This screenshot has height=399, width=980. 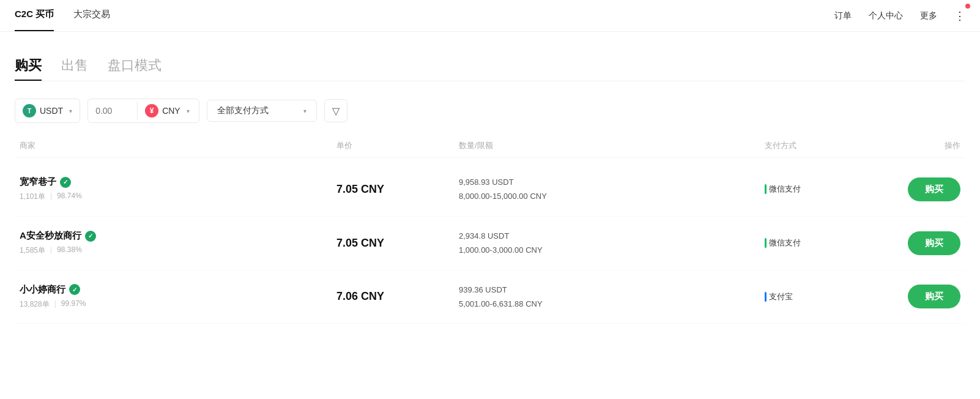 I want to click on nav-orders: 订单, so click(x=843, y=16).